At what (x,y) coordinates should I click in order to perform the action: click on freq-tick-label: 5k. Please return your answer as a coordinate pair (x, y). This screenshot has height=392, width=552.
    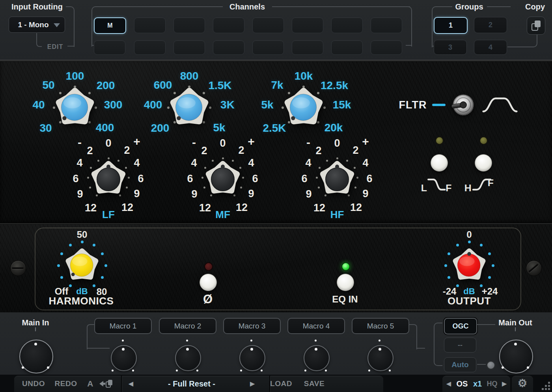
    Looking at the image, I should click on (267, 105).